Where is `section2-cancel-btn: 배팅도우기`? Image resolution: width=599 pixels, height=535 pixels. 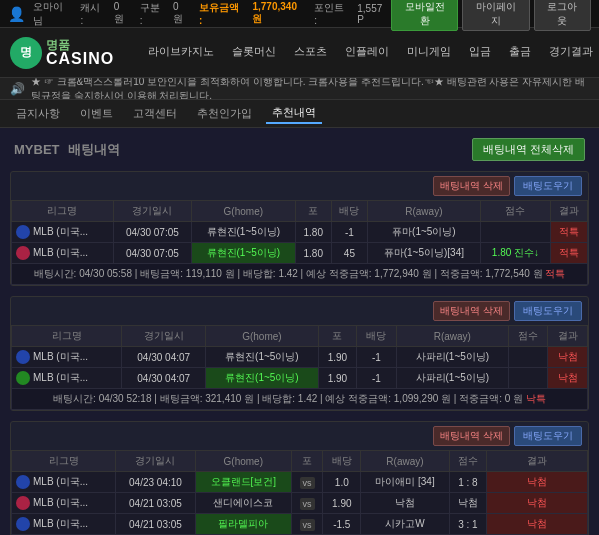
section2-cancel-btn: 배팅도우기 is located at coordinates (548, 311).